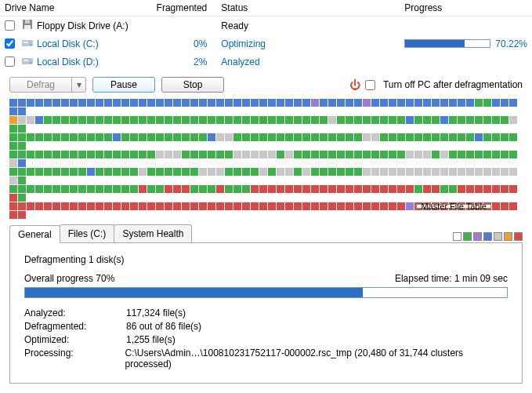 The image size is (532, 393). What do you see at coordinates (243, 44) in the screenshot?
I see `status-value: Optimizing` at bounding box center [243, 44].